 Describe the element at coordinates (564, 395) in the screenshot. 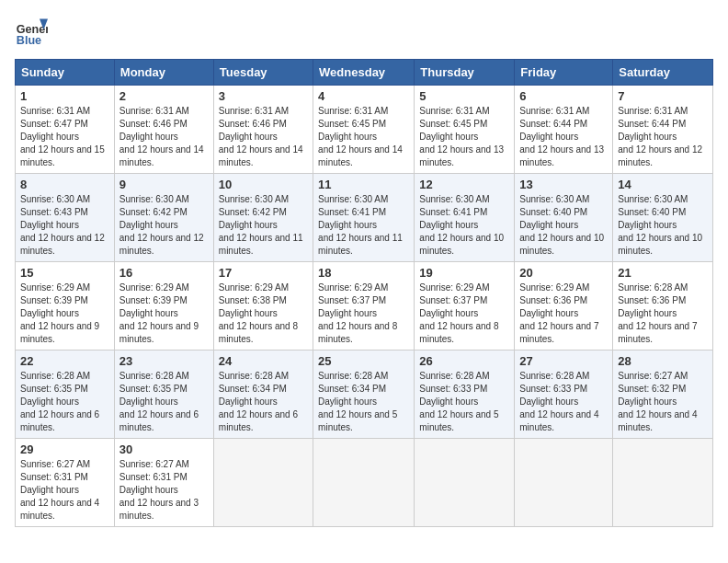

I see `calendar-cell: 27Sunrise: 6:28 AMSunset: 6:33 PMDayligh…` at that location.